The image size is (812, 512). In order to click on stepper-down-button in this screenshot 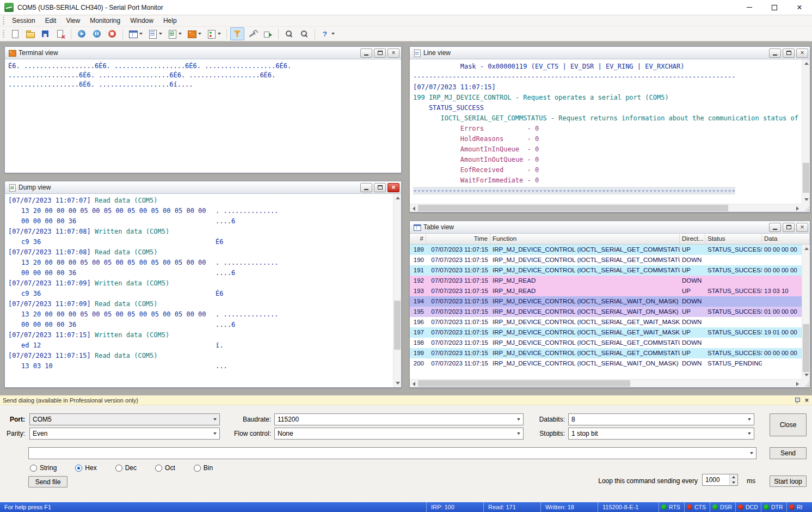, I will do `click(734, 483)`.